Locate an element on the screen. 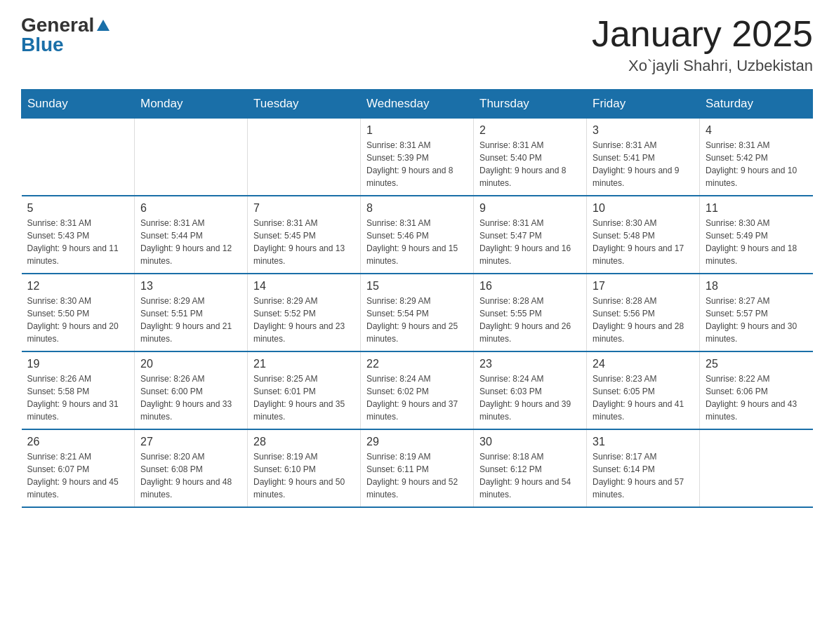 Image resolution: width=834 pixels, height=644 pixels. day-info: Sunrise: 8:31 AMSunset: 5:45 PMDaylight:… is located at coordinates (304, 242).